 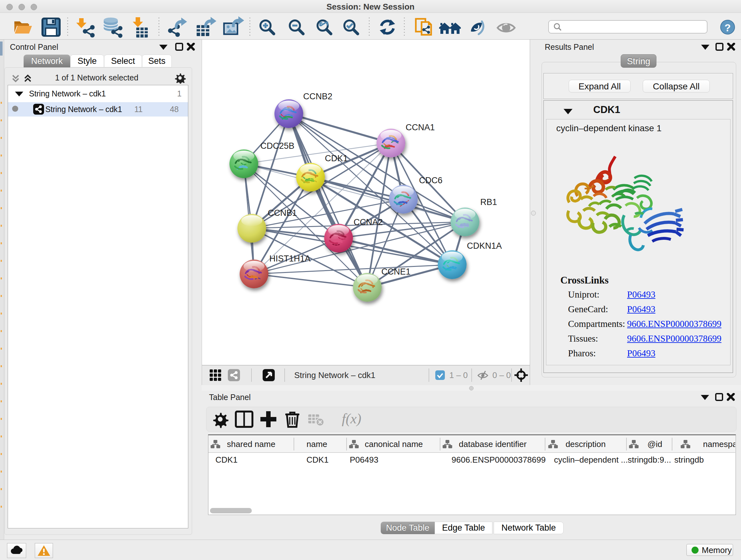 What do you see at coordinates (502, 375) in the screenshot?
I see `svg-text: 0 – 0` at bounding box center [502, 375].